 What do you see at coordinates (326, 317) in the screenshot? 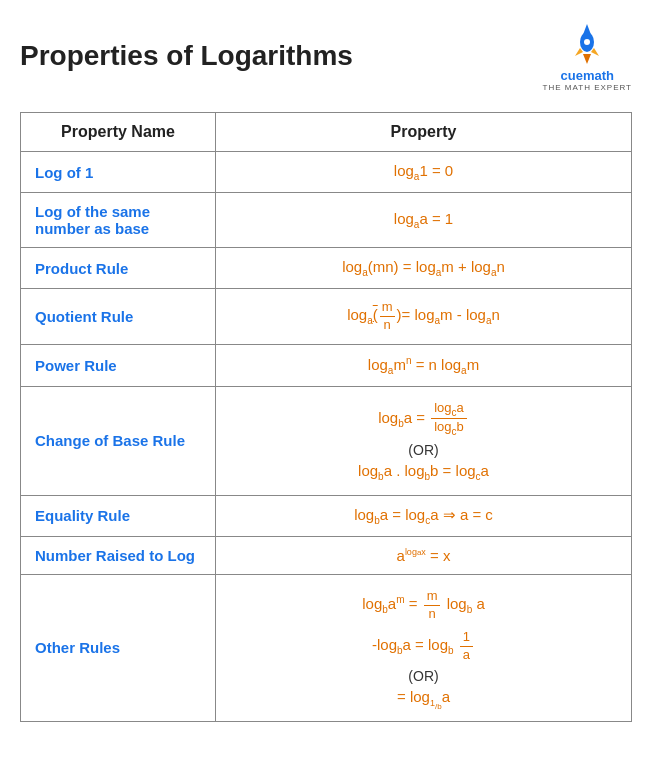
I see `table-row: Quotient Rule loga(mn)= logam - logan` at bounding box center [326, 317].